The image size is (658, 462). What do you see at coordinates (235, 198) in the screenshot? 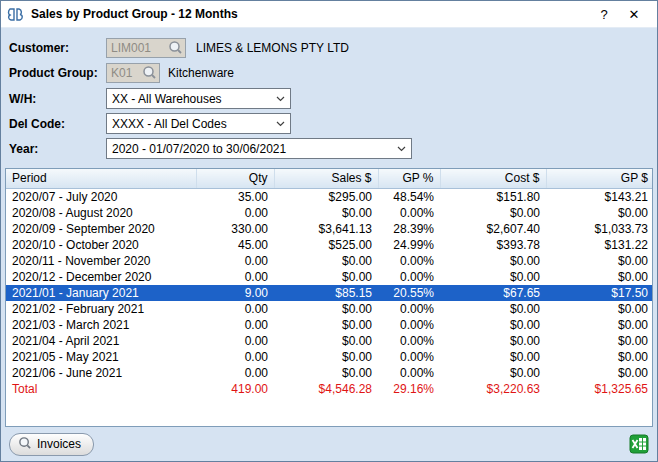
I see `cell-qty: 35.00` at bounding box center [235, 198].